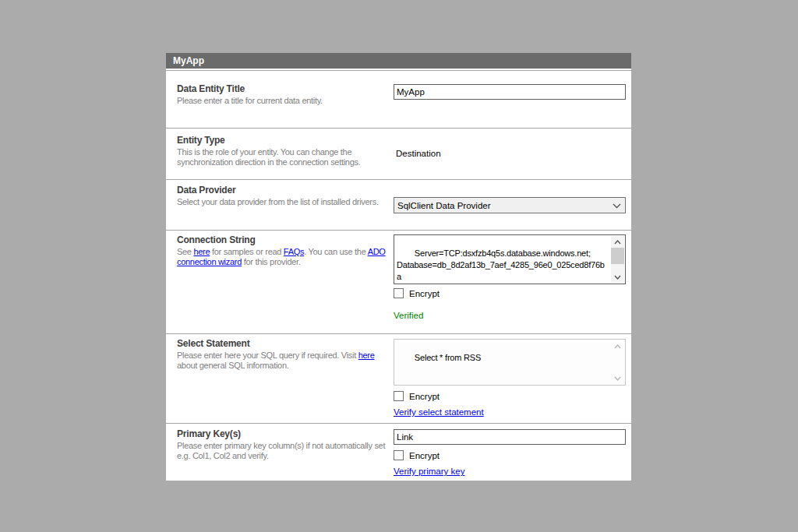 This screenshot has width=798, height=532. I want to click on section-description: See here for samples or read FAQs. You c…, so click(285, 257).